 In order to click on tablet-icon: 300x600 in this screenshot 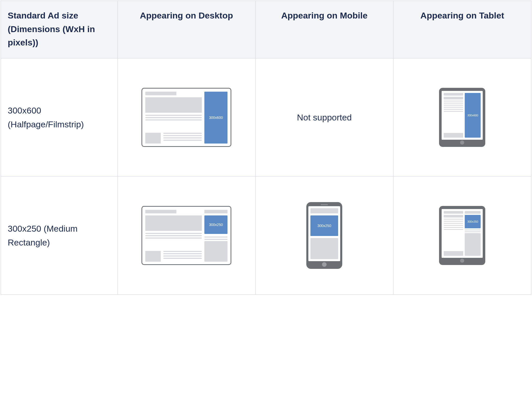, I will do `click(462, 117)`.